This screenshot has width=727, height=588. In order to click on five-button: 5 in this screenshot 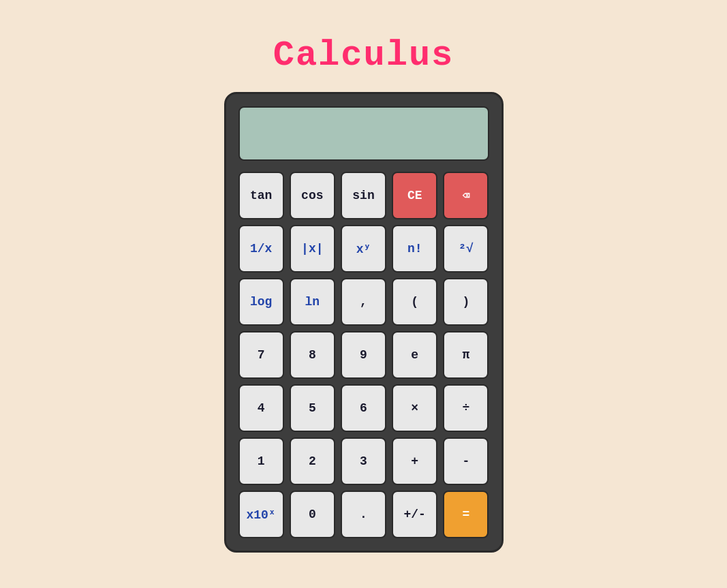, I will do `click(312, 408)`.